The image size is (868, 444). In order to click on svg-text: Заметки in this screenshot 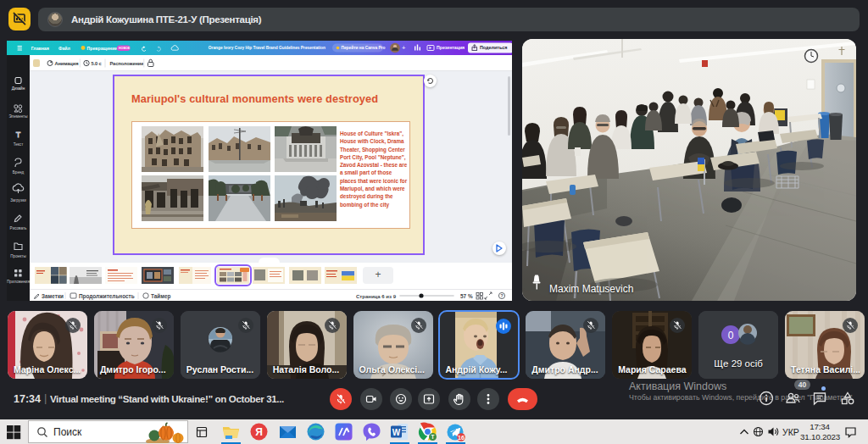, I will do `click(53, 297)`.